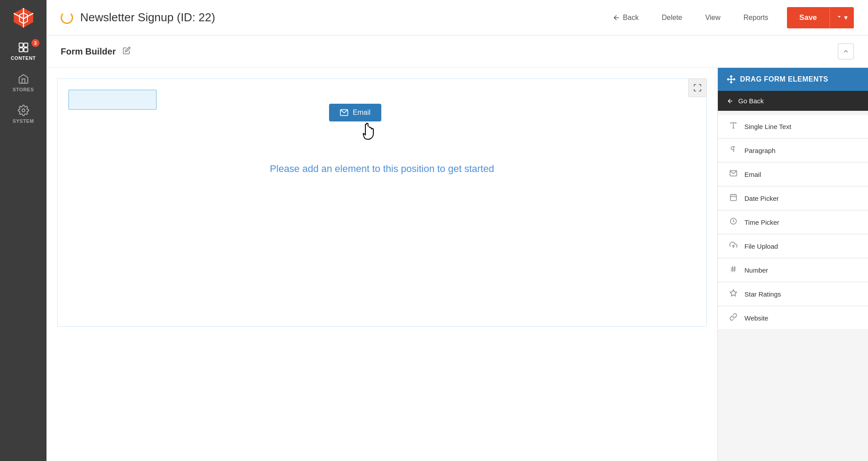 The image size is (868, 461). What do you see at coordinates (846, 51) in the screenshot?
I see `chevron-up-icon` at bounding box center [846, 51].